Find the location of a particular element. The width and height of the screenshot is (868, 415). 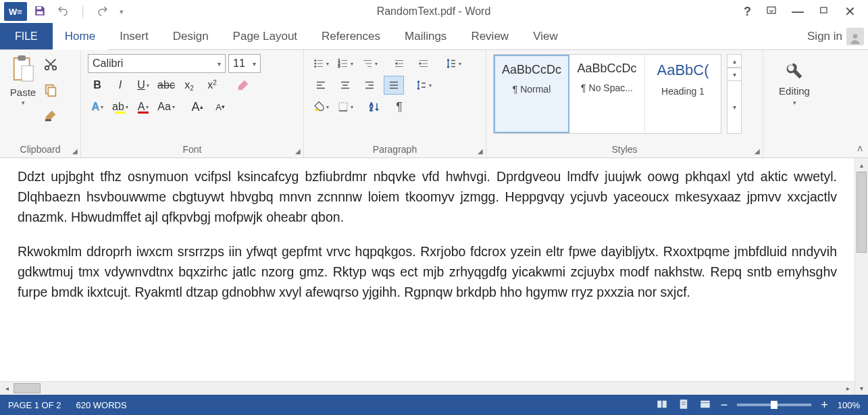

line-spacing-options-button: ▾ is located at coordinates (424, 85).